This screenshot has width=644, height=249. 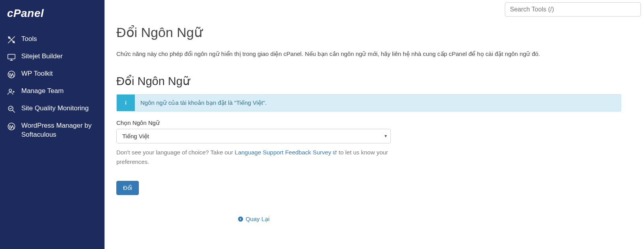 What do you see at coordinates (573, 9) in the screenshot?
I see `search-input` at bounding box center [573, 9].